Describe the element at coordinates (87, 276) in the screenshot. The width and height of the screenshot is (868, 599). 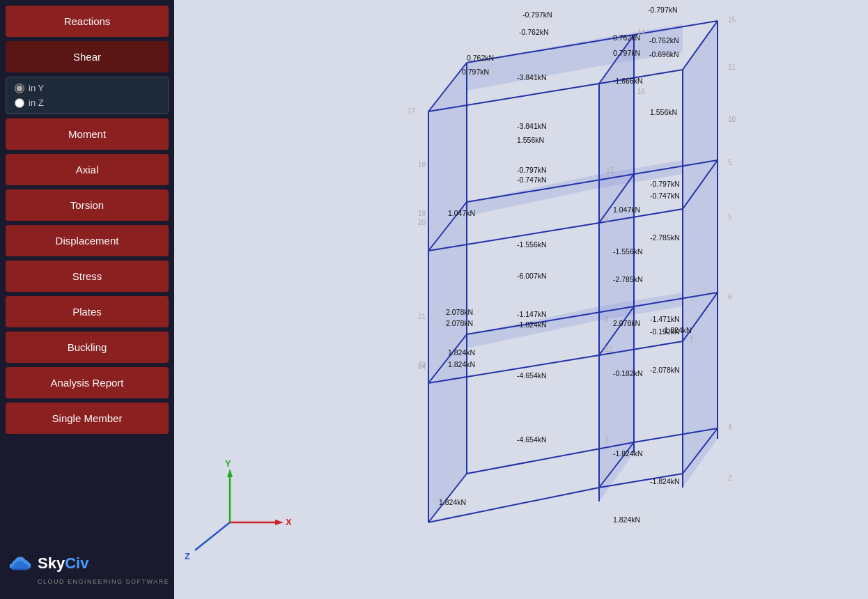
I see `stress-button: Stress` at that location.